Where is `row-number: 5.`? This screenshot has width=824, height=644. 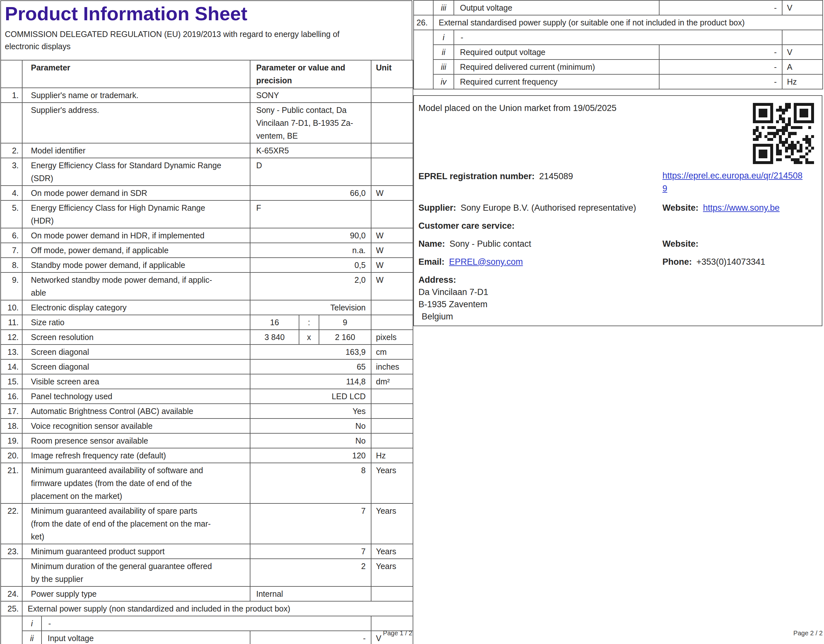
row-number: 5. is located at coordinates (11, 214).